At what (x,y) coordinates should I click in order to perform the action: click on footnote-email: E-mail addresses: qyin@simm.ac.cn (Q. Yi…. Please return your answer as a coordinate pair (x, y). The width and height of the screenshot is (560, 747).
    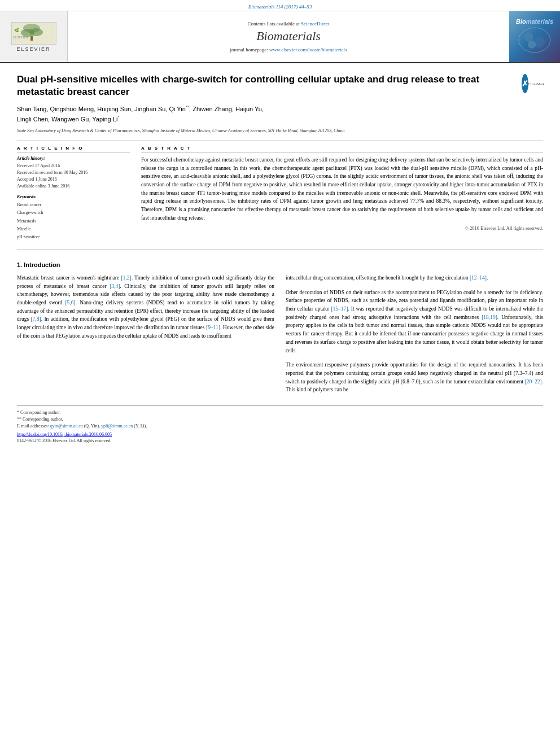
    Looking at the image, I should click on (280, 426).